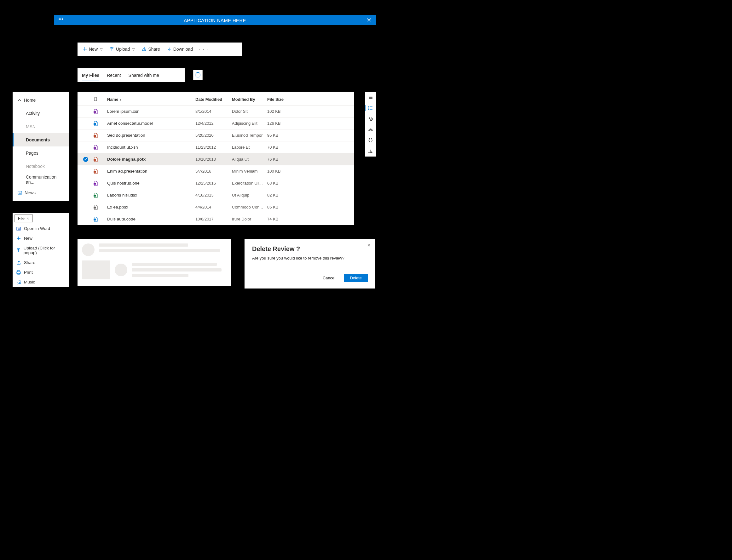 The image size is (732, 560). What do you see at coordinates (249, 123) in the screenshot?
I see `file-modified-by: Adipiscing Elit` at bounding box center [249, 123].